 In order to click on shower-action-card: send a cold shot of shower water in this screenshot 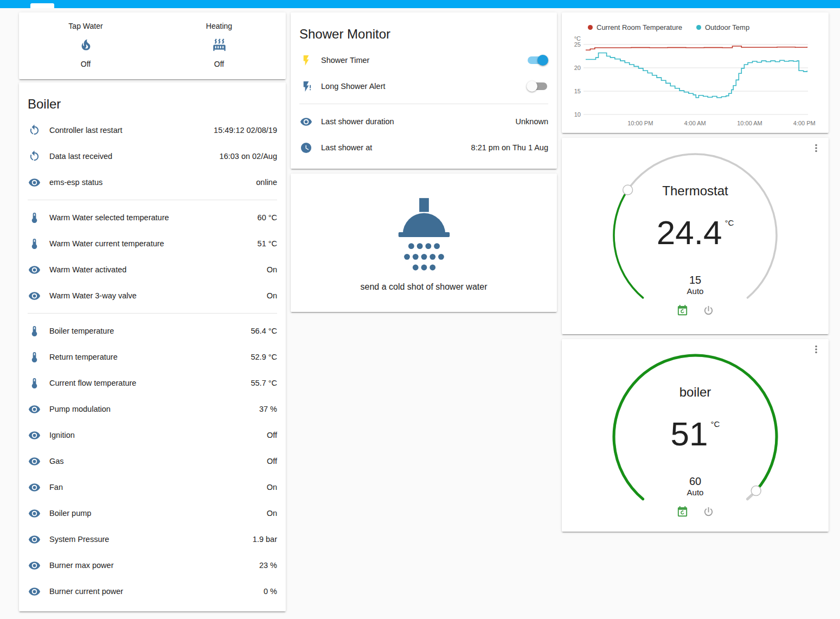, I will do `click(424, 243)`.